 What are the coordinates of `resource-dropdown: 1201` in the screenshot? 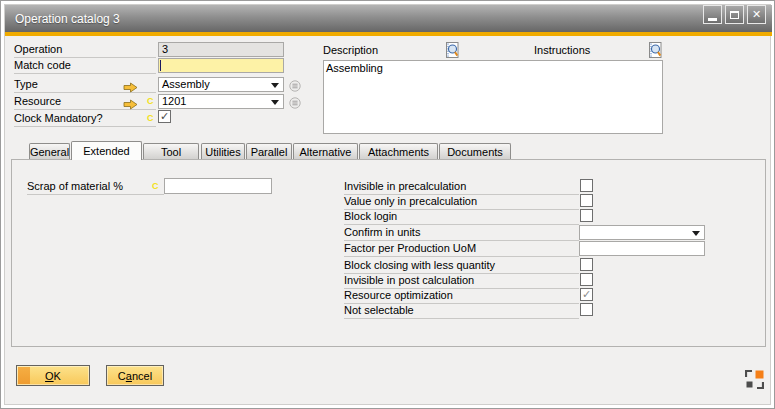 It's located at (221, 102).